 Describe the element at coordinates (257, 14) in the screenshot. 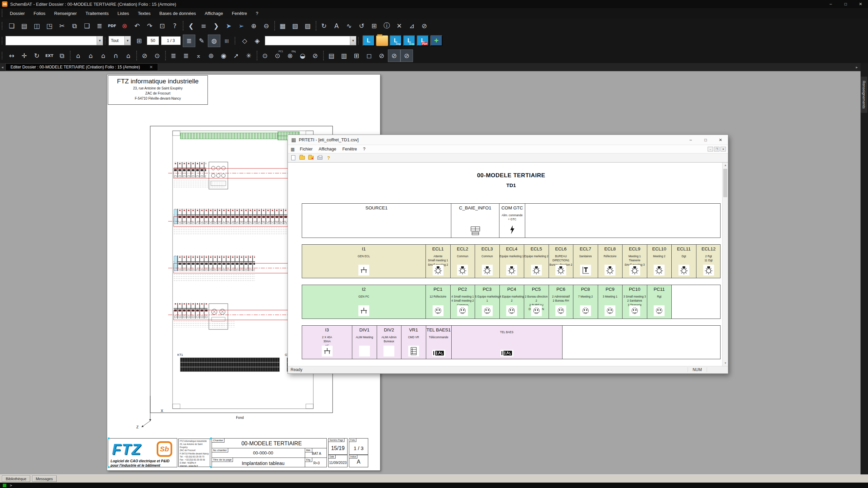

I see `menu-item: ?` at that location.